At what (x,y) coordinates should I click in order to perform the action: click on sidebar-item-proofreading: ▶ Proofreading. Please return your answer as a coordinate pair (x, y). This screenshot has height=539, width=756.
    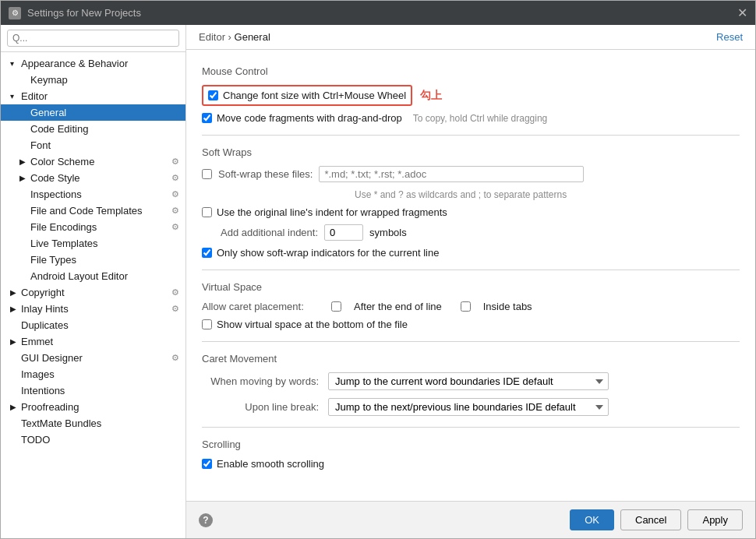
    Looking at the image, I should click on (94, 407).